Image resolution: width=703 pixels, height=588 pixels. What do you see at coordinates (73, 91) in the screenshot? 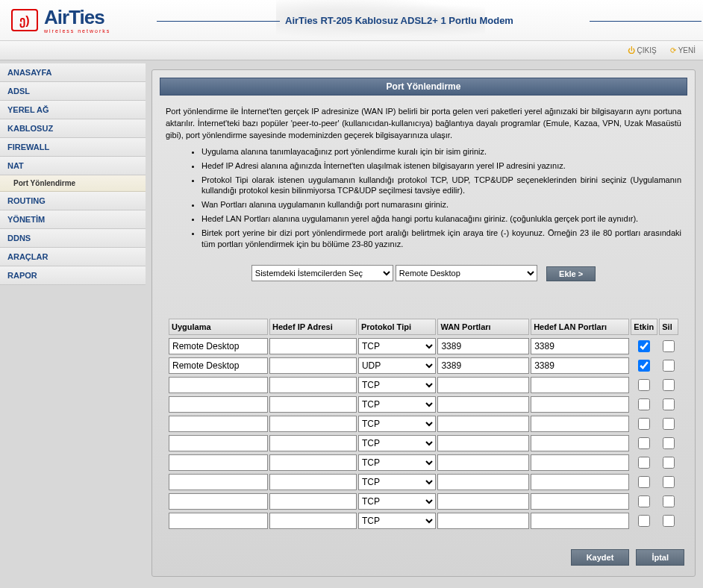
I see `nav-adsl: ADSL` at bounding box center [73, 91].